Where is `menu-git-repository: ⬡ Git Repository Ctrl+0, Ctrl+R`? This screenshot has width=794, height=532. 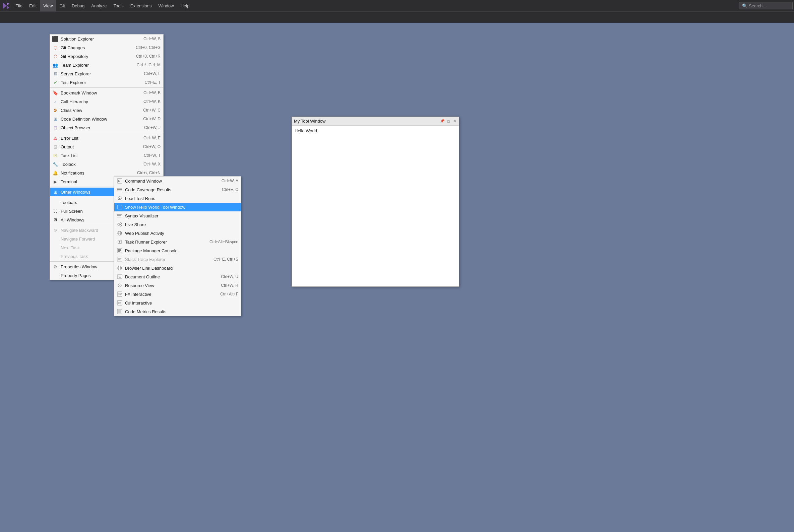 menu-git-repository: ⬡ Git Repository Ctrl+0, Ctrl+R is located at coordinates (107, 56).